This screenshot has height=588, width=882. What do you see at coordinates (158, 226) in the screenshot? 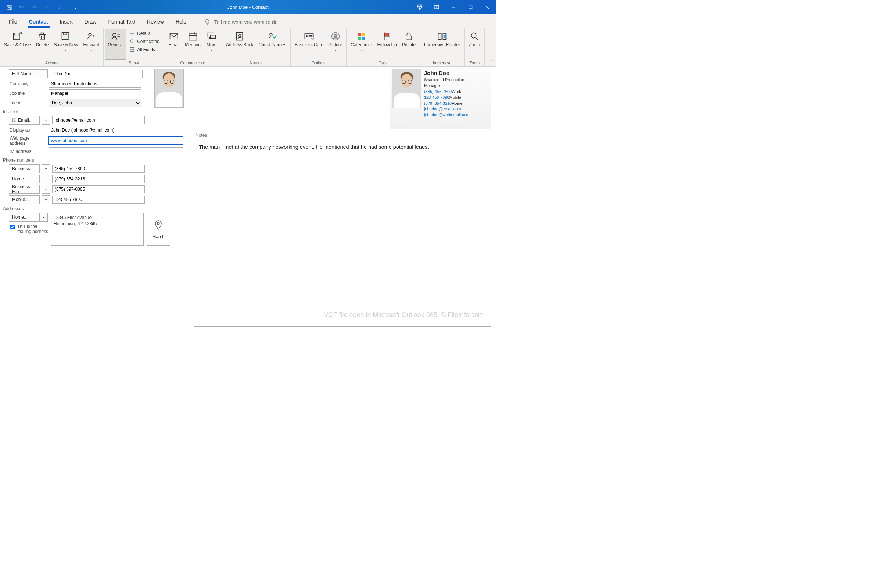
I see `map-pin-icon` at bounding box center [158, 226].